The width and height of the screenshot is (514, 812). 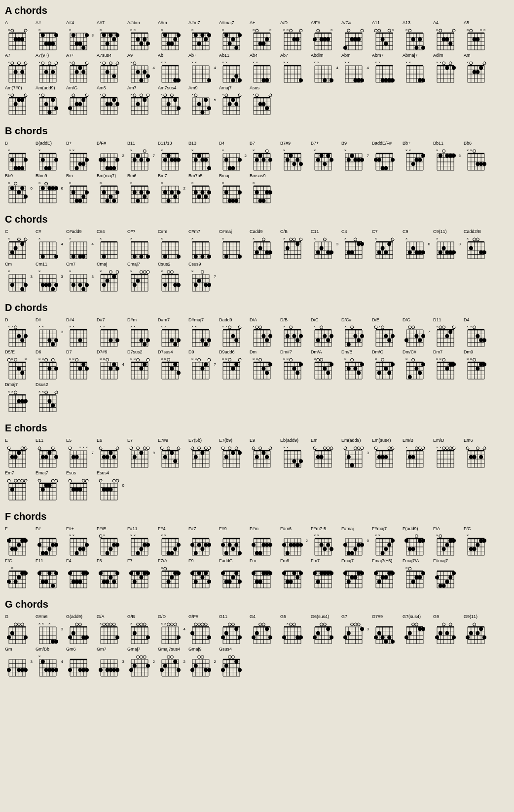 What do you see at coordinates (142, 662) in the screenshot?
I see `chord-item: Gmaj72` at bounding box center [142, 662].